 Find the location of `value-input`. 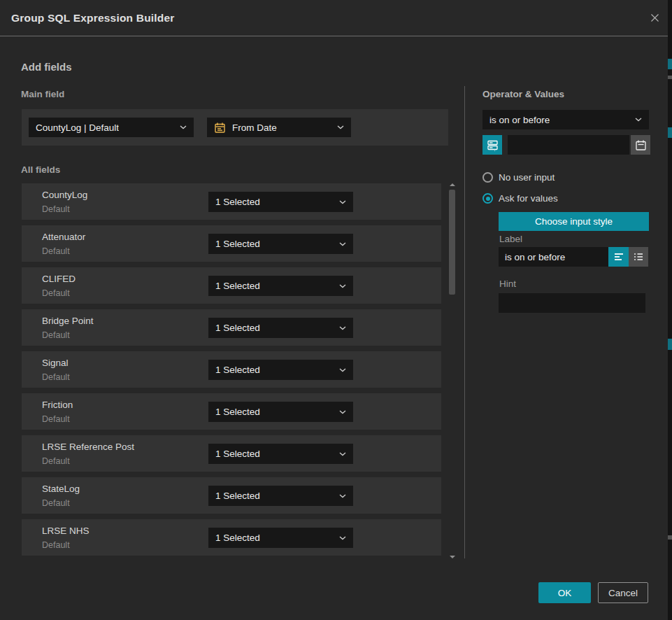

value-input is located at coordinates (569, 145).